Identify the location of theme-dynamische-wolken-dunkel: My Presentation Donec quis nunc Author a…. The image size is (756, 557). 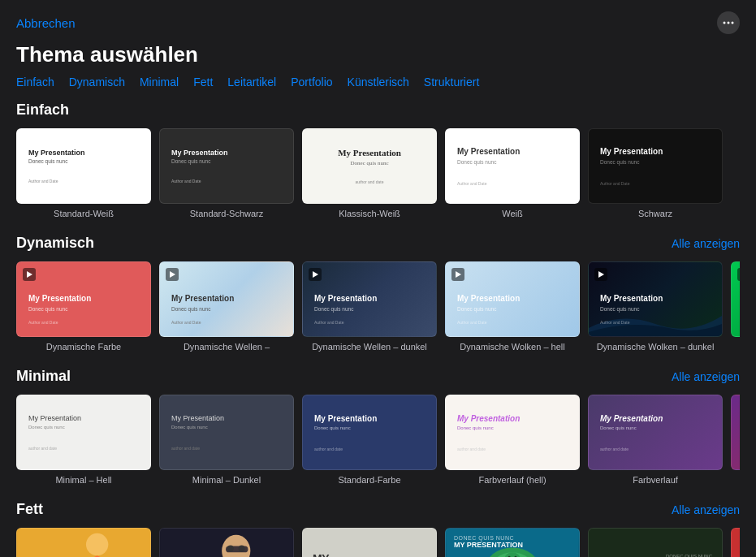
(655, 307).